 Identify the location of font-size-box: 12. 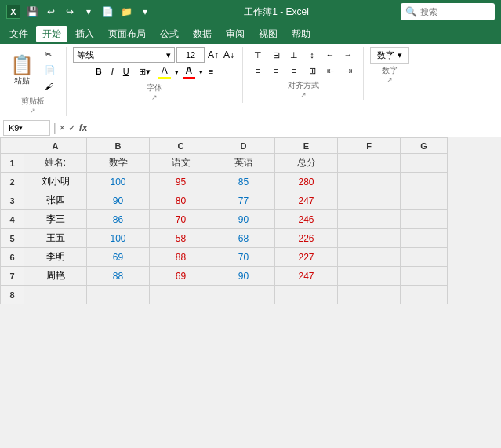
(191, 55).